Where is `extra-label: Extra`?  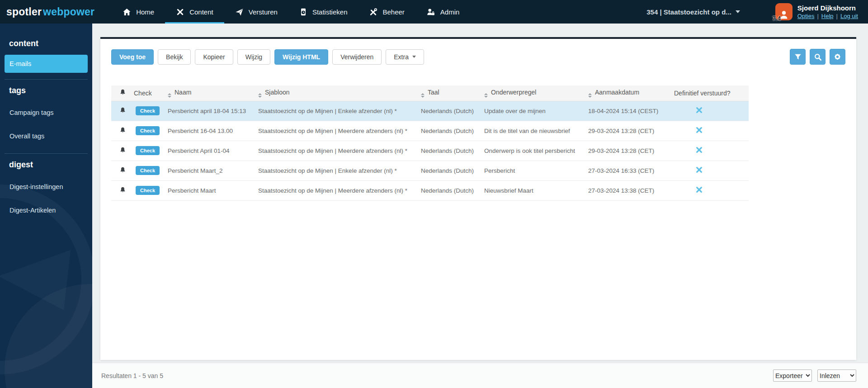 extra-label: Extra is located at coordinates (401, 57).